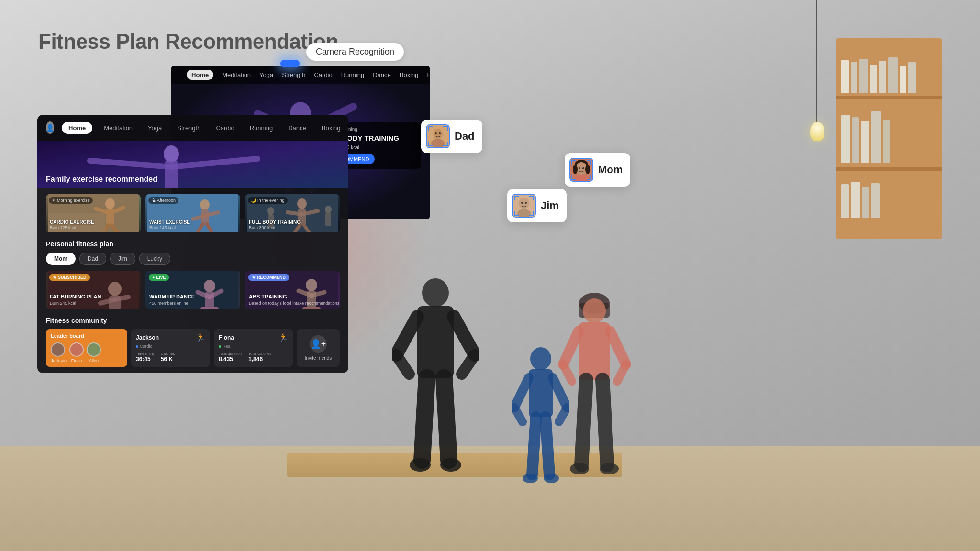 The height and width of the screenshot is (551, 980). I want to click on person-dad-silhouette, so click(435, 386).